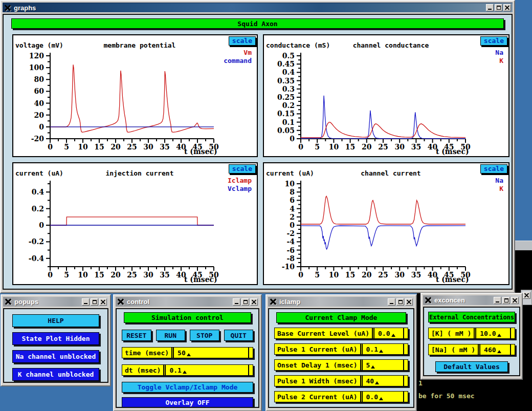 The height and width of the screenshot is (411, 532). Describe the element at coordinates (239, 335) in the screenshot. I see `quit-button: QUIT` at that location.